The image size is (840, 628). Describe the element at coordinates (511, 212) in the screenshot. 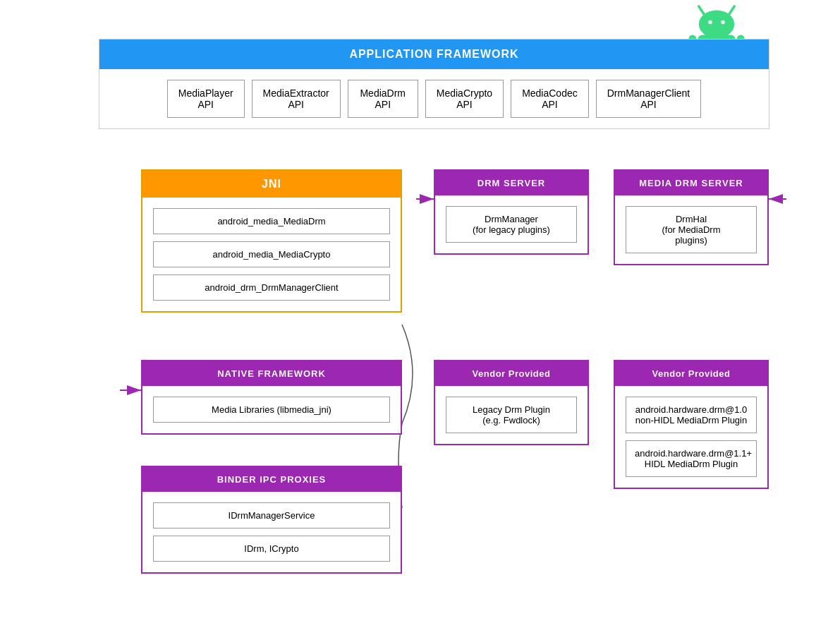

I see `drm-server-section: DRM SERVER DrmManager(for legacy plugins…` at that location.